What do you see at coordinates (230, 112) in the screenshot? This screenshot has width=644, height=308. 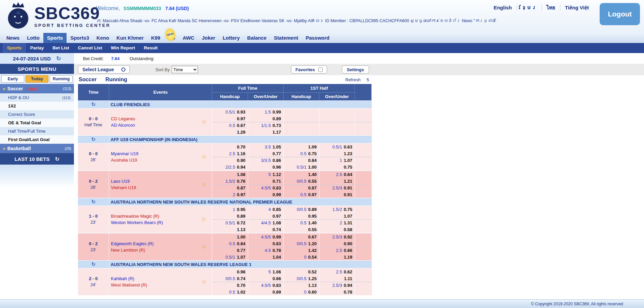 I see `odds-cell: 0.5/10.93` at bounding box center [230, 112].